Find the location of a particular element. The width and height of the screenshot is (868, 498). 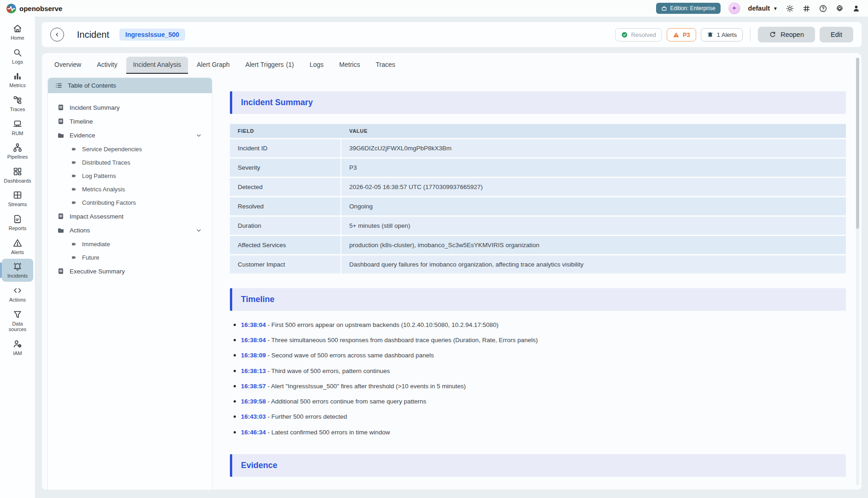

toc-item-label: Service Dependencies is located at coordinates (112, 149).